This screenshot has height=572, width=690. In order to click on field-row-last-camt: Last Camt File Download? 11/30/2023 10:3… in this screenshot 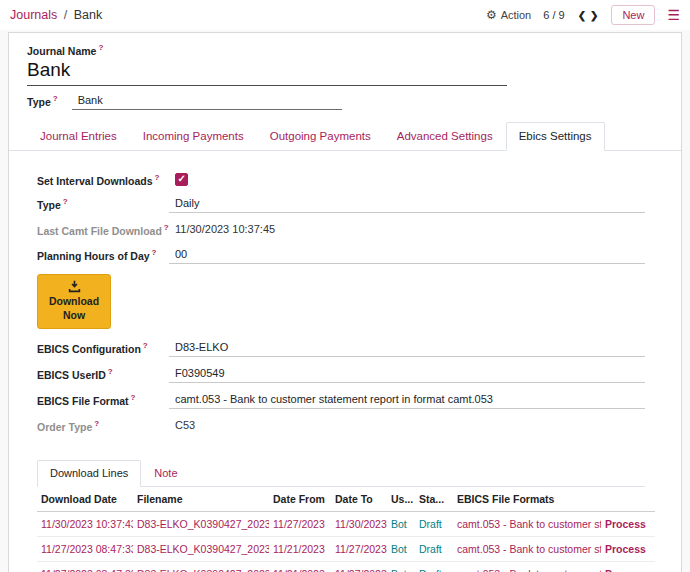, I will do `click(341, 230)`.